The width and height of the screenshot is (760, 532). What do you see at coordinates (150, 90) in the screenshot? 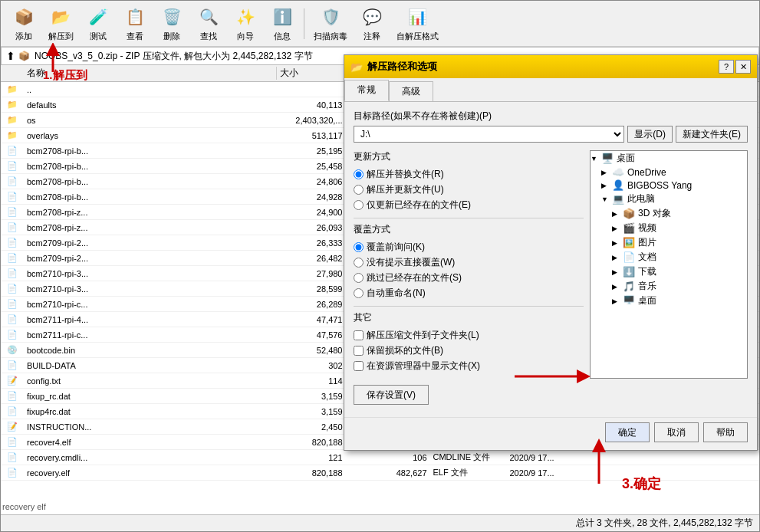
I see `file-name: ..` at bounding box center [150, 90].